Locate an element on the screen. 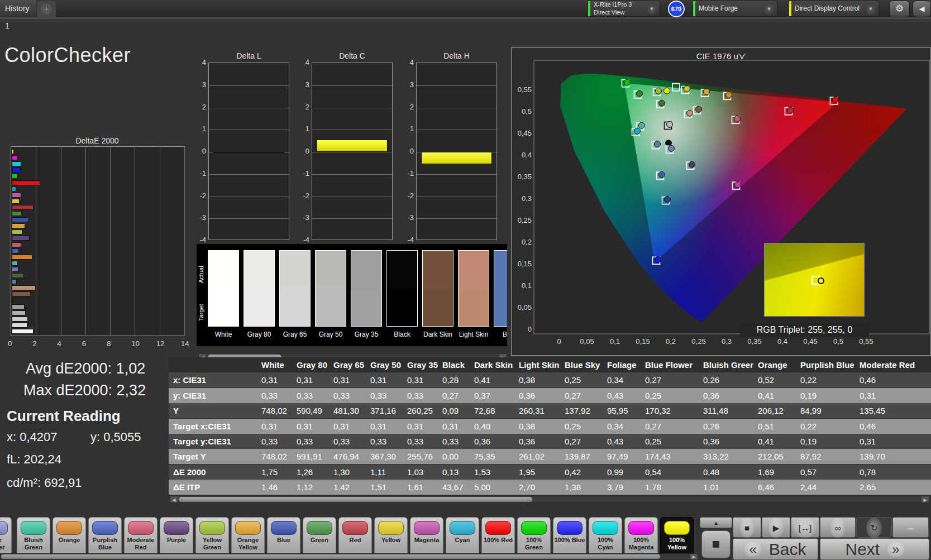  avg-de2000-readout: Avg dE2000: 1,02 is located at coordinates (85, 368).